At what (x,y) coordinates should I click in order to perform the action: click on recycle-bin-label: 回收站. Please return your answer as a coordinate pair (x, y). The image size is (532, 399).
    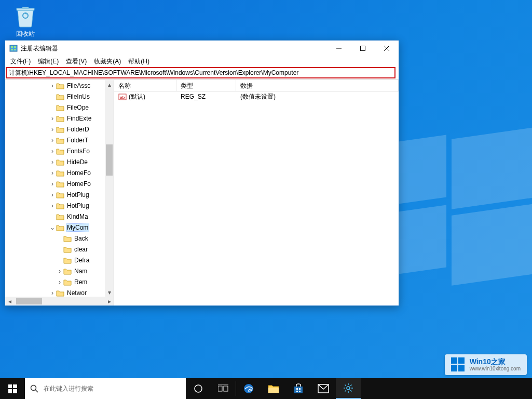
    Looking at the image, I should click on (25, 34).